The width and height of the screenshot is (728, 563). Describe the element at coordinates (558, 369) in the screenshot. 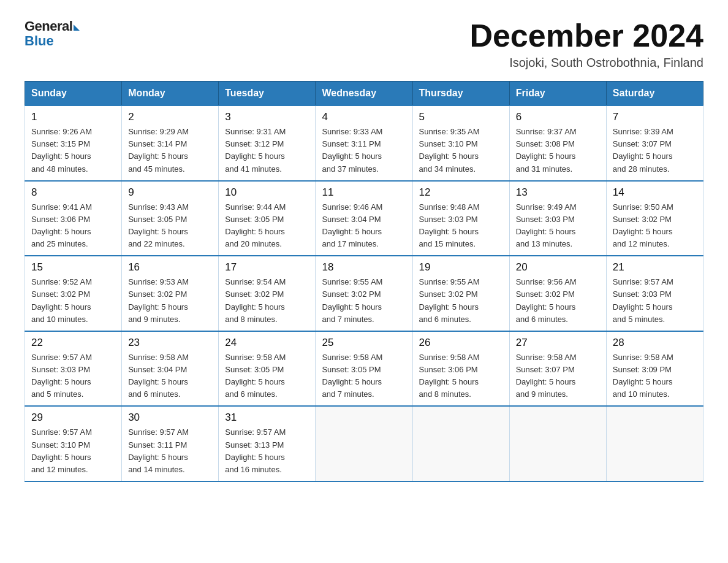

I see `calendar-cell: 27Sunrise: 9:58 AM Sunset: 3:07 PM Dayli…` at that location.